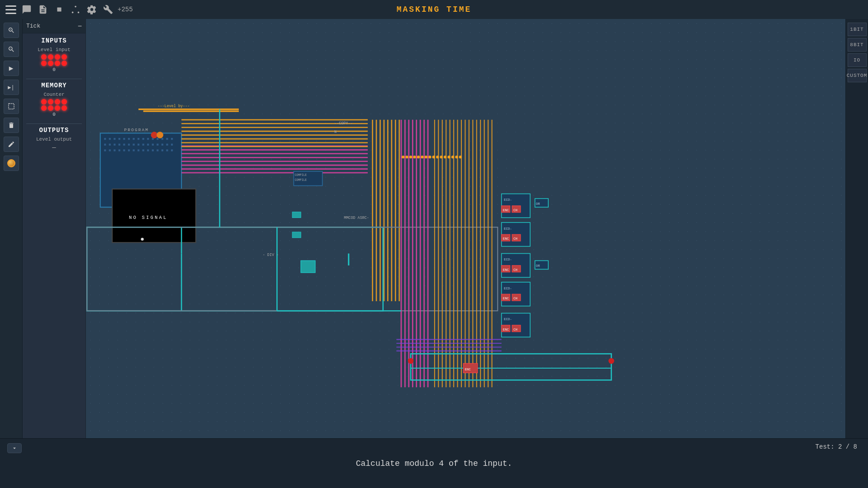  Describe the element at coordinates (336, 132) in the screenshot. I see `svg-text: N` at that location.